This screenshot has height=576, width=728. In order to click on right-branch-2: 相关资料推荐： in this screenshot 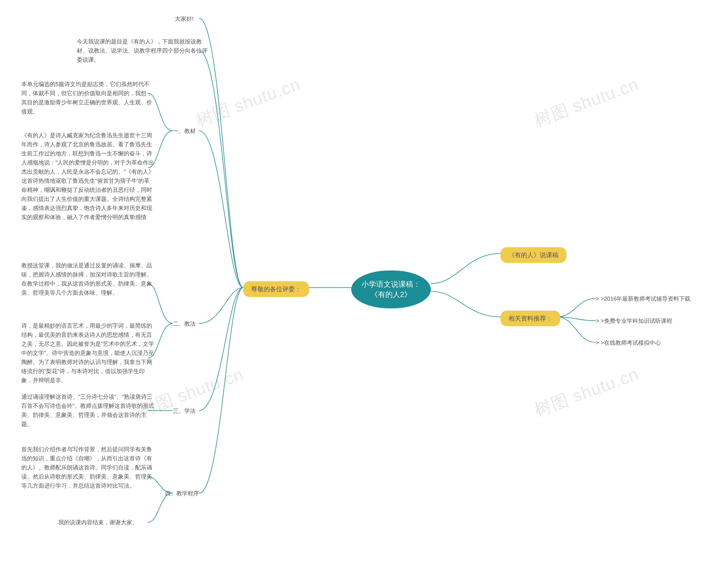, I will do `click(531, 318)`.